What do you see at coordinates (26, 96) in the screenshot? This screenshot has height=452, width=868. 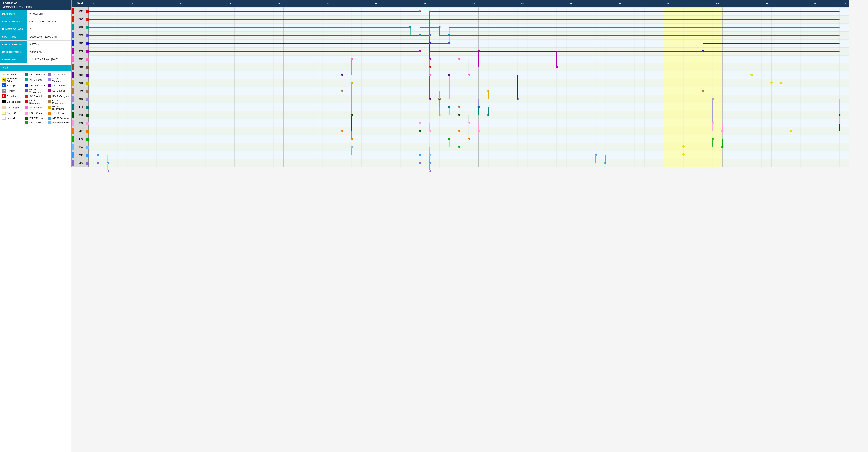 I see `sv-color` at bounding box center [26, 96].